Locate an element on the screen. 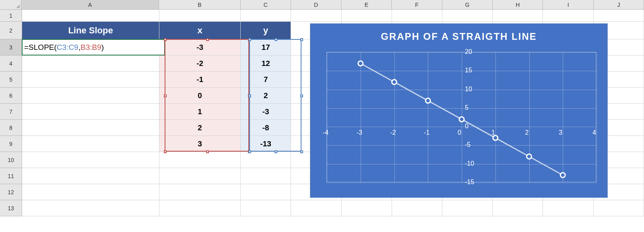 This screenshot has width=644, height=232. row-header-9: 9 is located at coordinates (11, 144).